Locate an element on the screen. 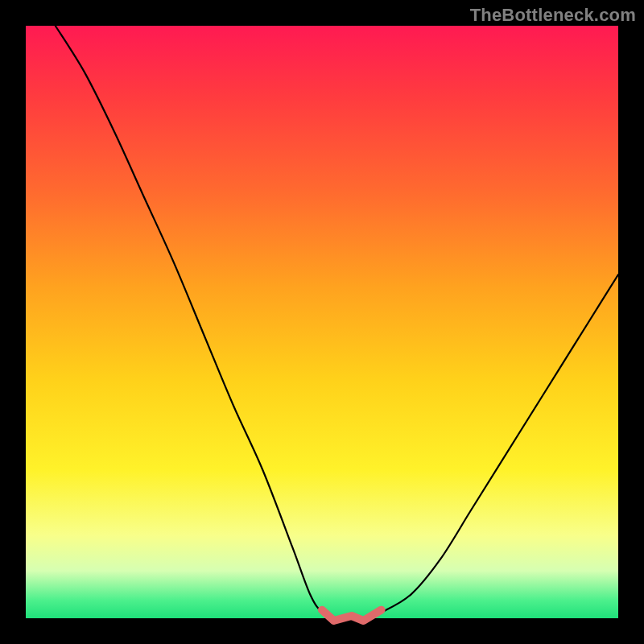 Image resolution: width=644 pixels, height=644 pixels. highlight-segment is located at coordinates (352, 615).